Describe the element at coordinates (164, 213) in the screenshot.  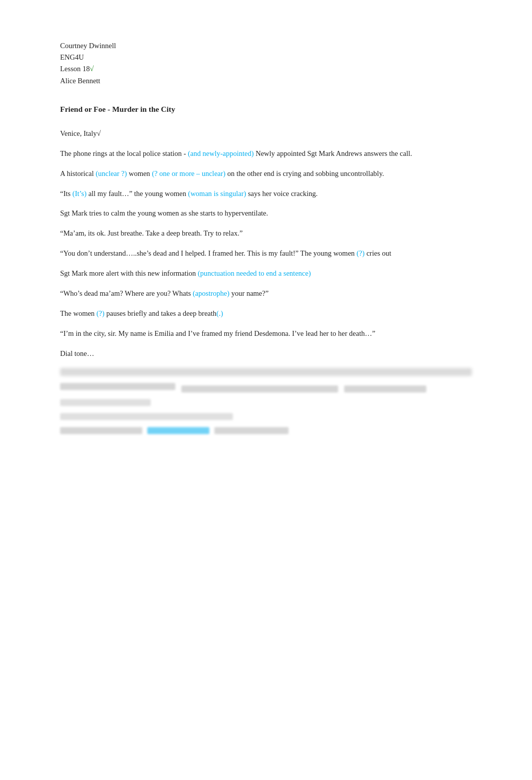
I see `p4-text: Sgt Mark tries to calm the young women a…` at that location.